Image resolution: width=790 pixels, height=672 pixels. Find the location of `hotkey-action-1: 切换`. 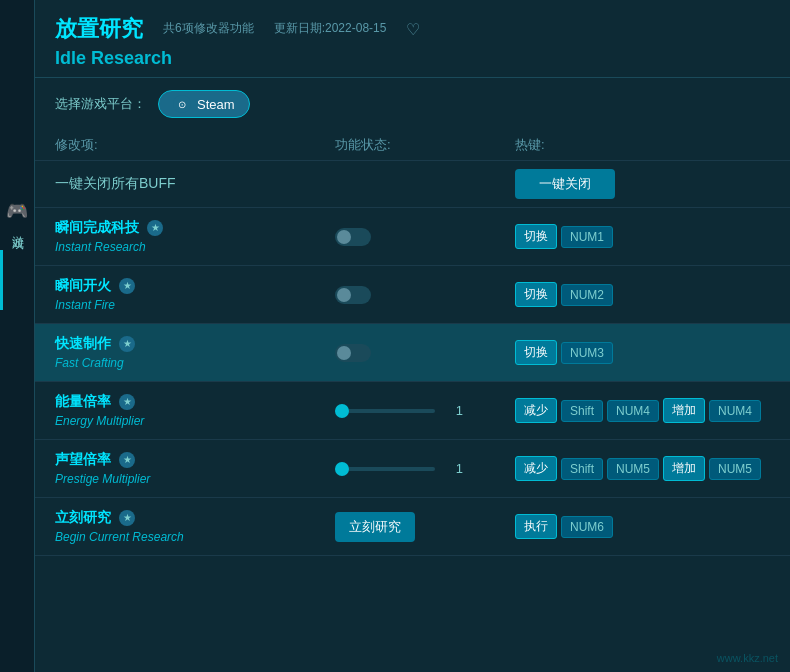

hotkey-action-1: 切换 is located at coordinates (536, 236).